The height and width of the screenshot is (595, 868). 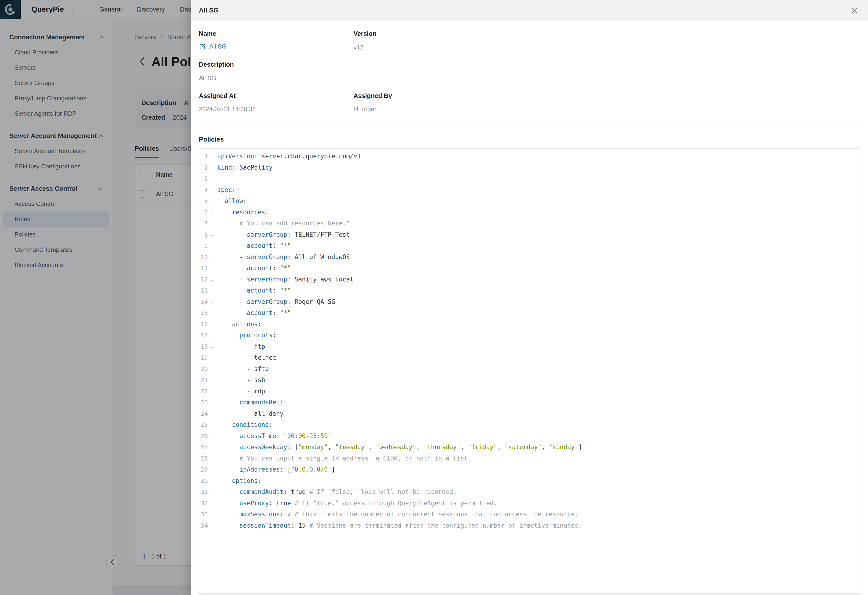 I want to click on policy-link: All SG, so click(x=213, y=46).